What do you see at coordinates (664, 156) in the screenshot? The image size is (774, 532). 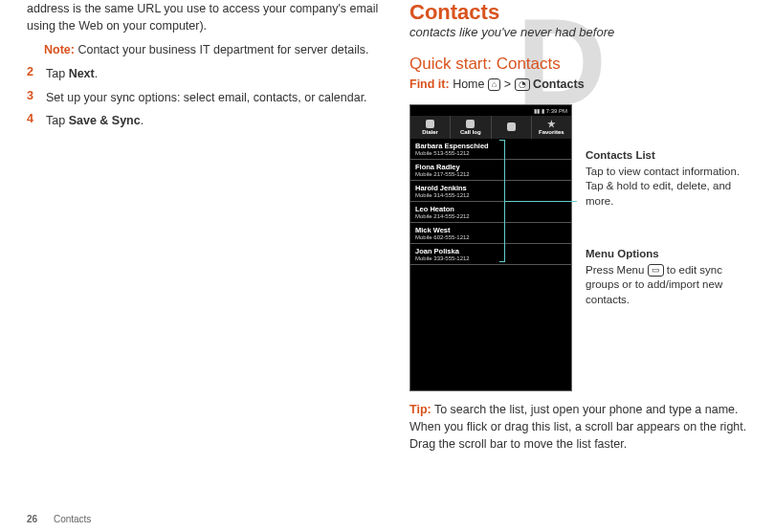 I see `callout1-title: Contacts List` at bounding box center [664, 156].